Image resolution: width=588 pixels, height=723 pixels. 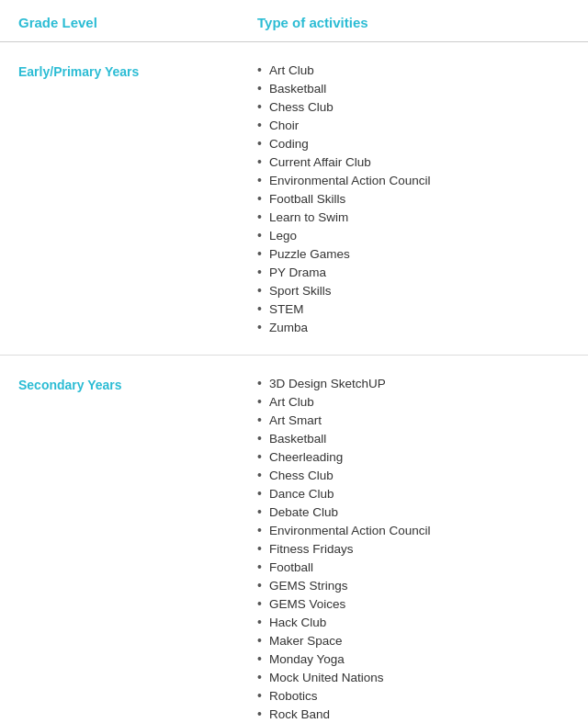 What do you see at coordinates (413, 585) in the screenshot?
I see `list-item: GEMS Strings` at bounding box center [413, 585].